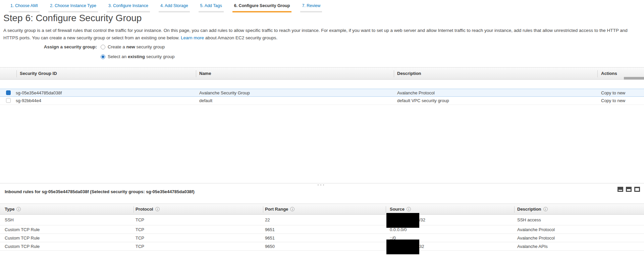 The image size is (644, 258). I want to click on tab-configure-instance: 3. Configure Instance, so click(128, 8).